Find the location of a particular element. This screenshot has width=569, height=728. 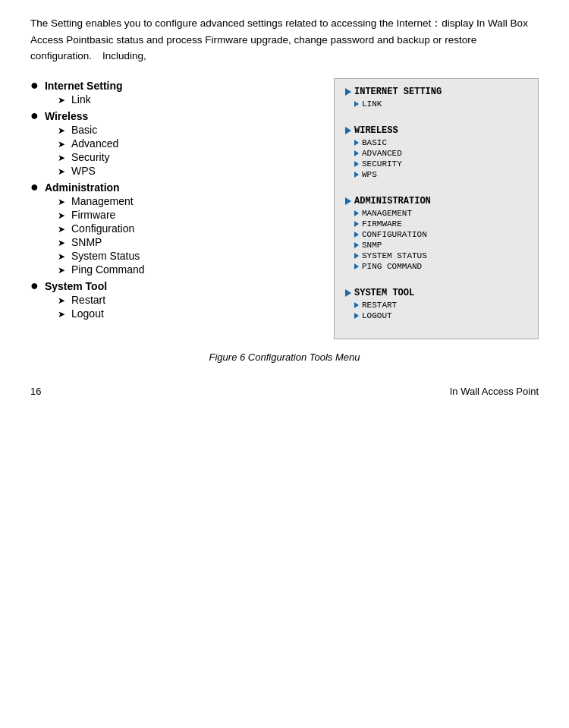

menu-sub-item: LOGOUT is located at coordinates (441, 316).